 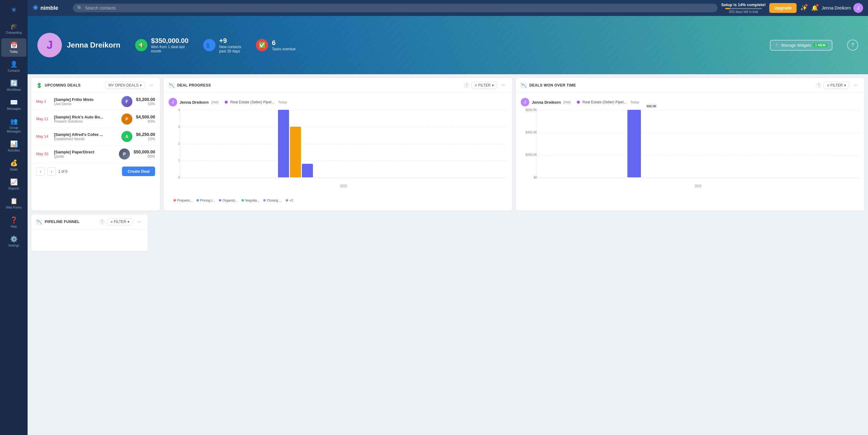 What do you see at coordinates (728, 9) in the screenshot?
I see `setup-progress-fill` at bounding box center [728, 9].